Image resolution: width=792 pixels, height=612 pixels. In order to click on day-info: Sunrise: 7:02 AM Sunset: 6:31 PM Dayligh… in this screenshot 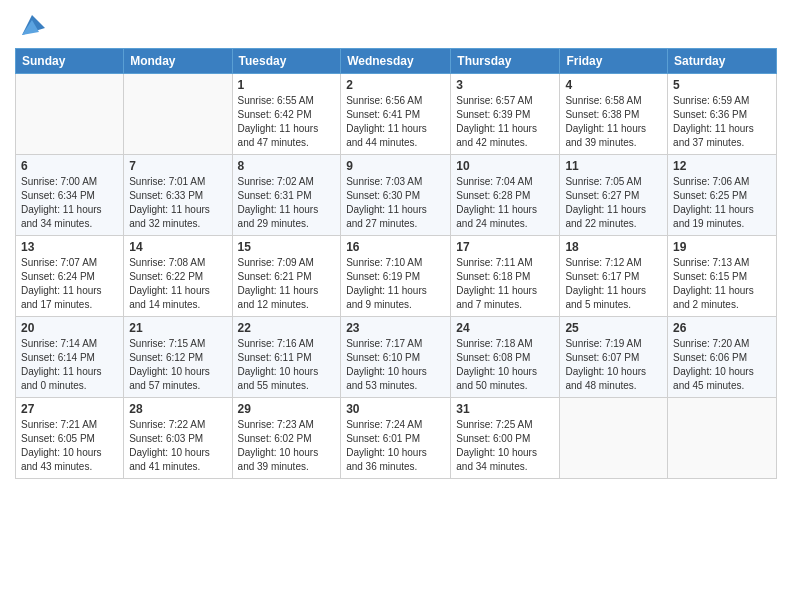, I will do `click(287, 203)`.